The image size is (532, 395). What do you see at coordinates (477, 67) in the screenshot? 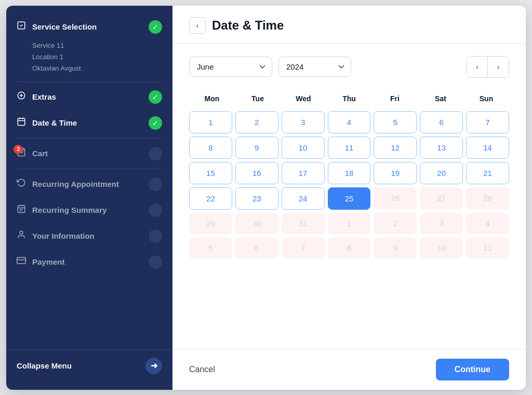
I see `prev-month-button: ‹` at bounding box center [477, 67].